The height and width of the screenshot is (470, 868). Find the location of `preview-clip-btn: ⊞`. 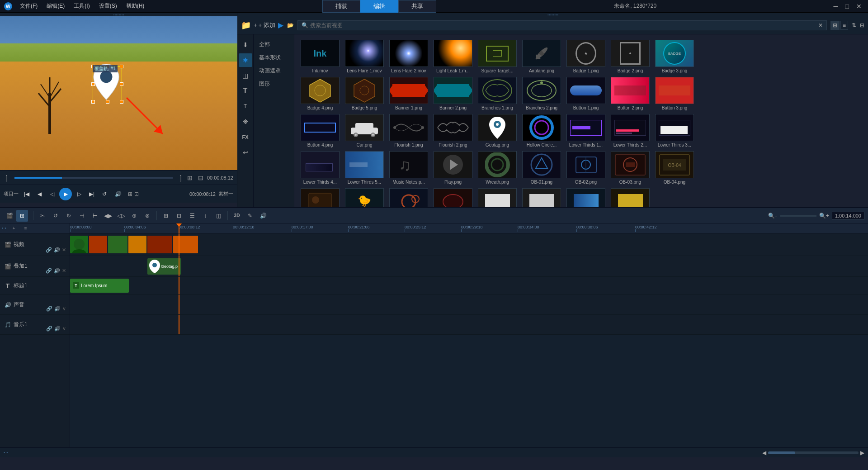

preview-clip-btn: ⊞ is located at coordinates (190, 178).